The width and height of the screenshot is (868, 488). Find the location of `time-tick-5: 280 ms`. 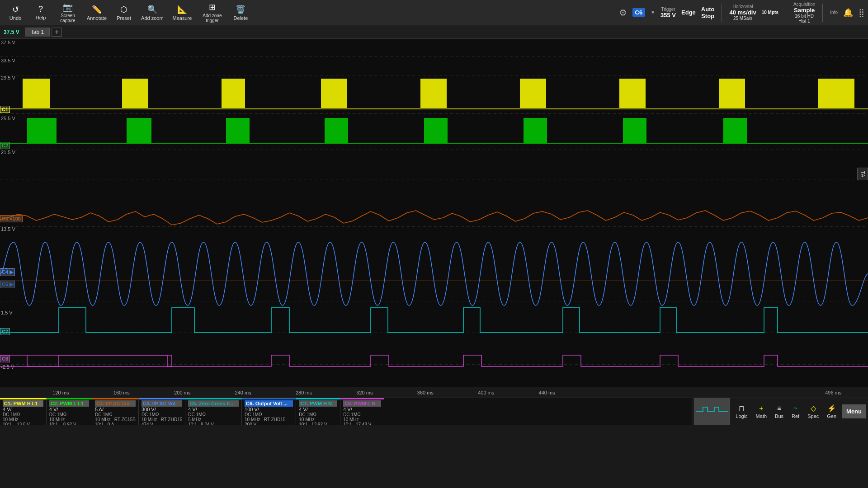

time-tick-5: 280 ms is located at coordinates (304, 393).